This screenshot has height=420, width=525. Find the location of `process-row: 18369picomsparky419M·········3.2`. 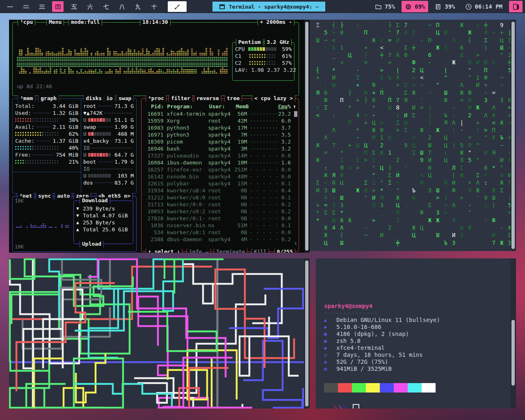

process-row: 18369picomsparky419M·········3.2 is located at coordinates (220, 142).